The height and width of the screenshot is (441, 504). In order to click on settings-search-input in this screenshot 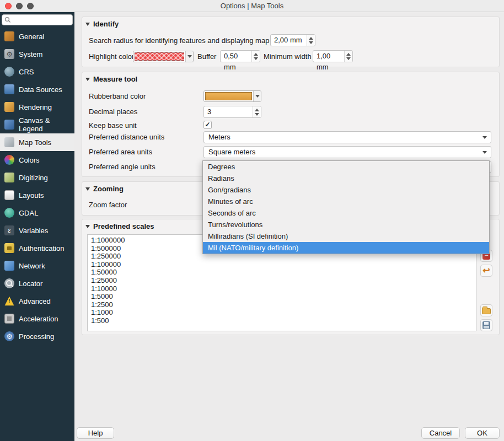, I will do `click(39, 20)`.